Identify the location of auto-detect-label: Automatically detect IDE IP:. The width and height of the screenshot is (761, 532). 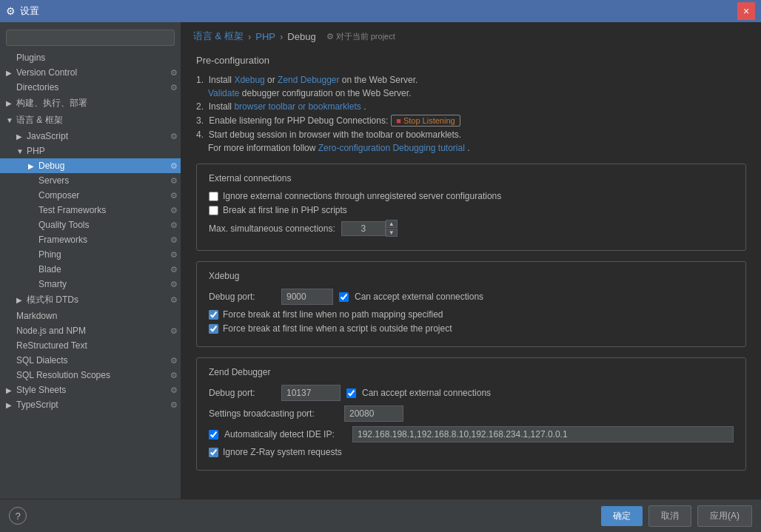
(286, 434).